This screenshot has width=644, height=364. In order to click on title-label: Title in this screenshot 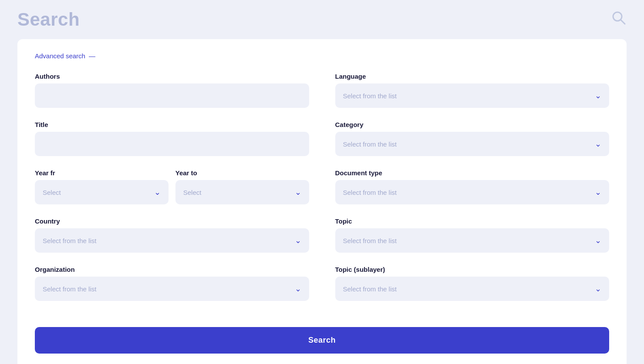, I will do `click(172, 124)`.